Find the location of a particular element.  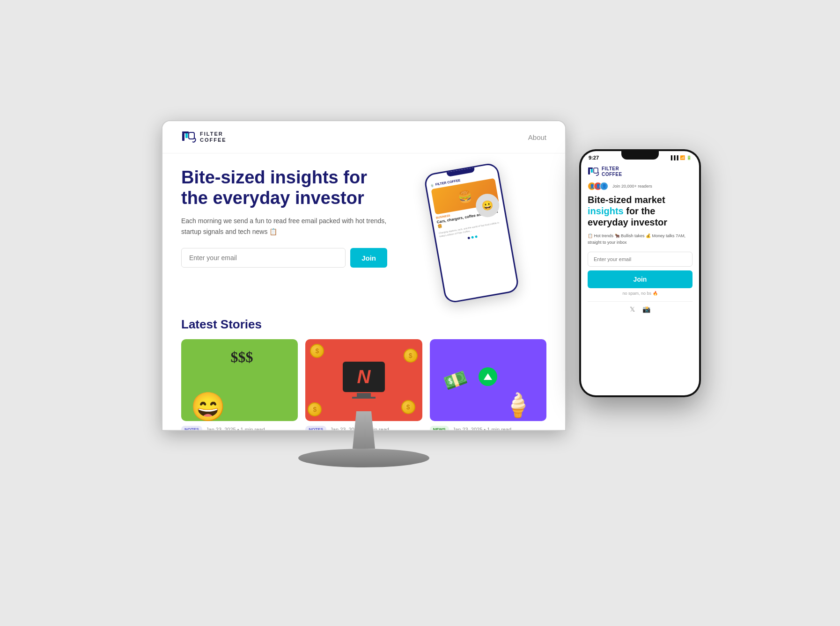

story-card-1: $$$ 😄 NOTES Jan 23, 2025 • 1 min read Th… is located at coordinates (240, 385).